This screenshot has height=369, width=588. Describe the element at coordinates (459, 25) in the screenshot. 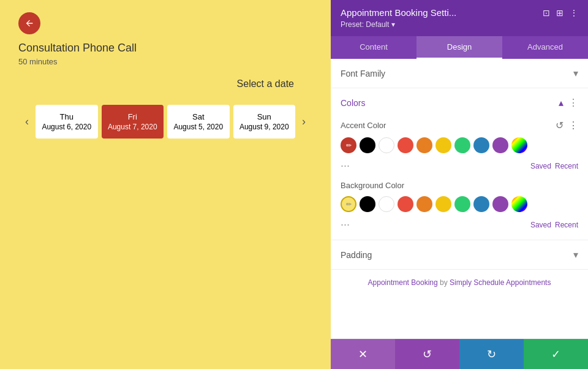

I see `preset-label: Preset: Default ▾` at that location.